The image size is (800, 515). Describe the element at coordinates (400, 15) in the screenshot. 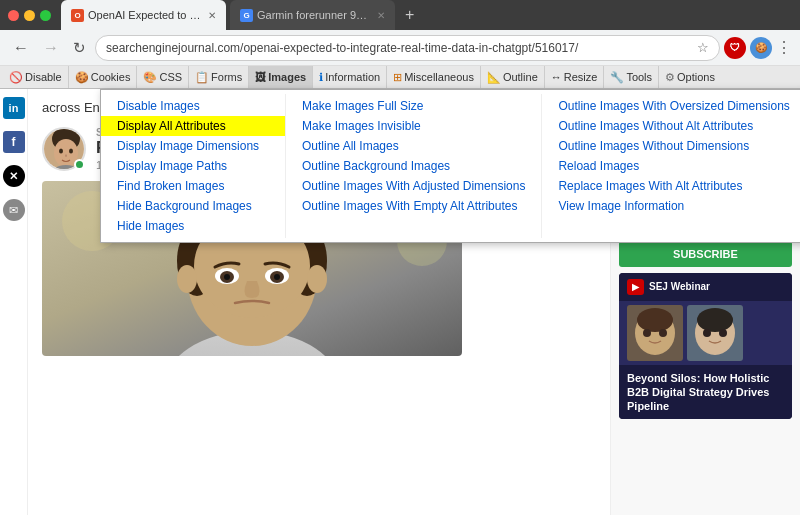

I see `browser-chrome: O OpenAI Expected to Integrate... ✕ G Ga…` at that location.